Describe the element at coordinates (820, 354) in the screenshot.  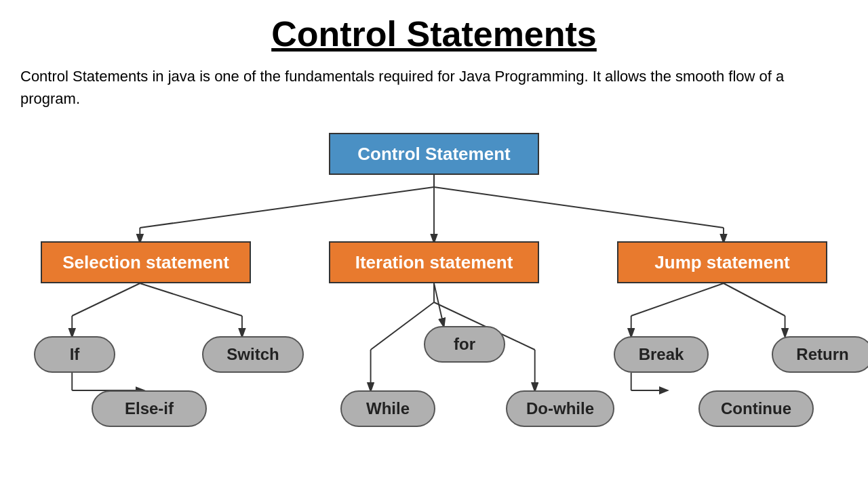
I see `return-node: Return` at that location.